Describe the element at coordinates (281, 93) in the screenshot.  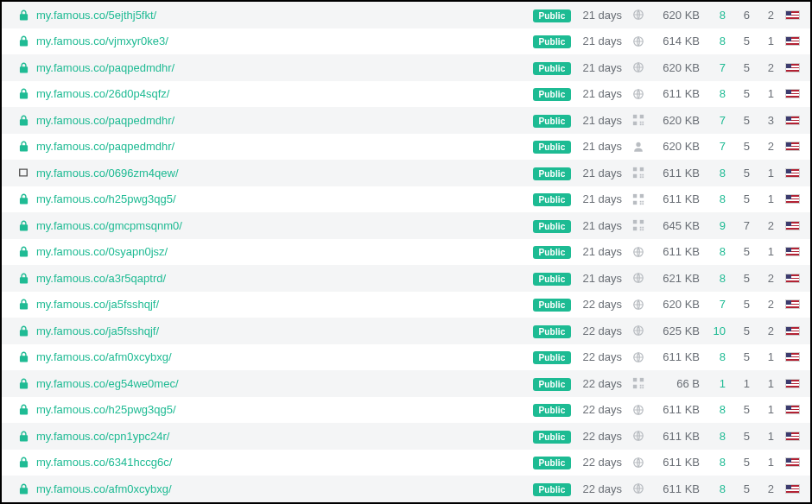
I see `url-cell: my.famous.co/26d0p4sqfz/` at that location.